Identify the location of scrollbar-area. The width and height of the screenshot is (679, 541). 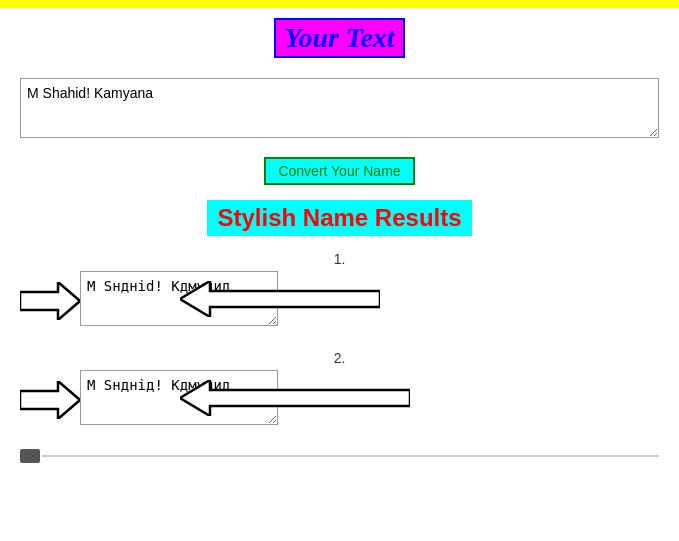
(340, 456).